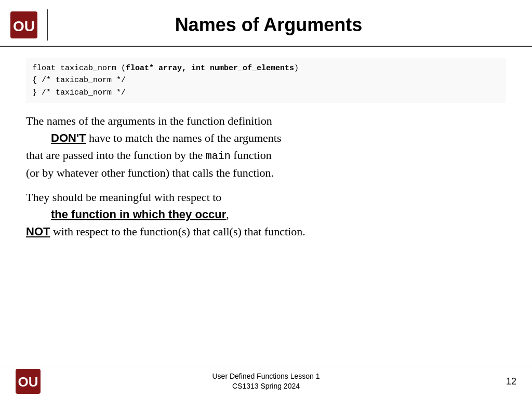 The width and height of the screenshot is (532, 399). I want to click on slide-number: 12, so click(511, 381).